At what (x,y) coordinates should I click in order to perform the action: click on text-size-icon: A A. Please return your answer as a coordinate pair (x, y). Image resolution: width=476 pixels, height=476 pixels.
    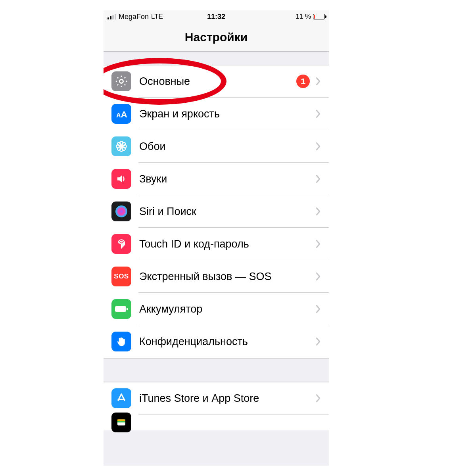
    Looking at the image, I should click on (121, 114).